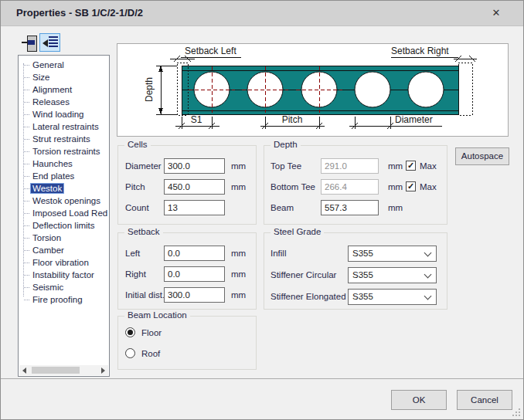 The height and width of the screenshot is (420, 524). What do you see at coordinates (238, 295) in the screenshot?
I see `initial-dist-unit: mm` at bounding box center [238, 295].